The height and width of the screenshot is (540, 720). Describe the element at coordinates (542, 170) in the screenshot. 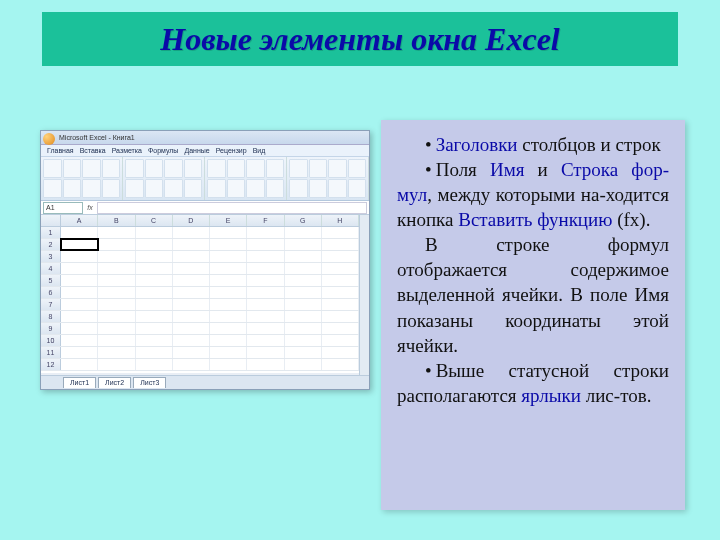

I see `text: и` at that location.